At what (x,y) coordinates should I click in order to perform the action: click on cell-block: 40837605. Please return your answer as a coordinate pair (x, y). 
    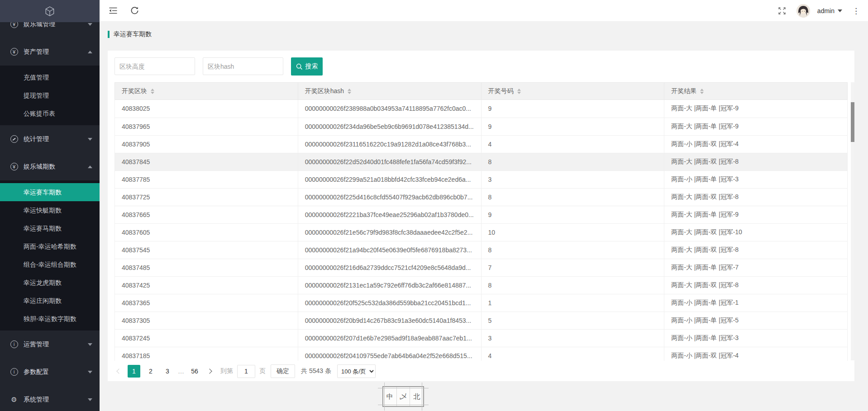
    Looking at the image, I should click on (206, 232).